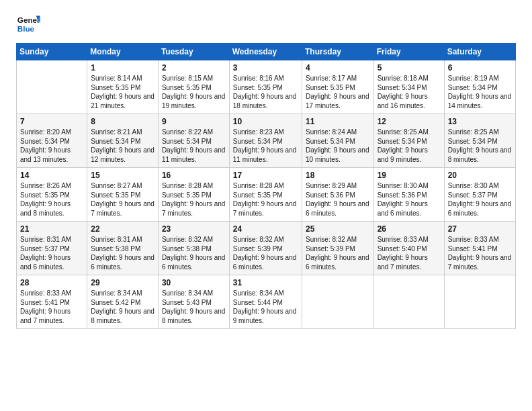 Image resolution: width=532 pixels, height=411 pixels. Describe the element at coordinates (123, 195) in the screenshot. I see `calendar-cell: 15Sunrise: 8:27 AMSunset: 5:35 PMDayligh…` at that location.